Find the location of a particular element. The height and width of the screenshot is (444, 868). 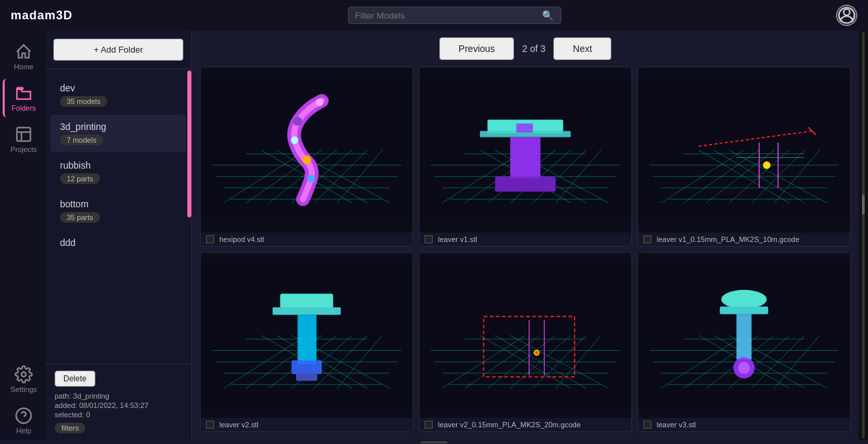

help-icon is located at coordinates (24, 416).